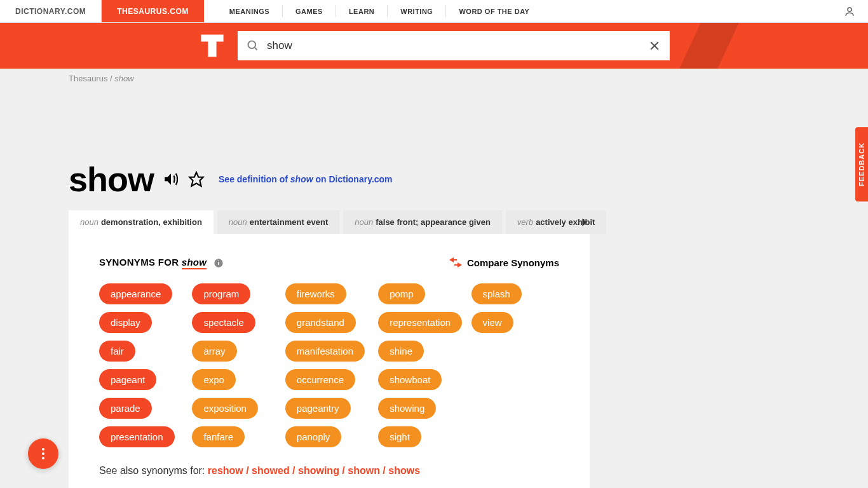 The height and width of the screenshot is (488, 868). I want to click on clear-icon, so click(654, 46).